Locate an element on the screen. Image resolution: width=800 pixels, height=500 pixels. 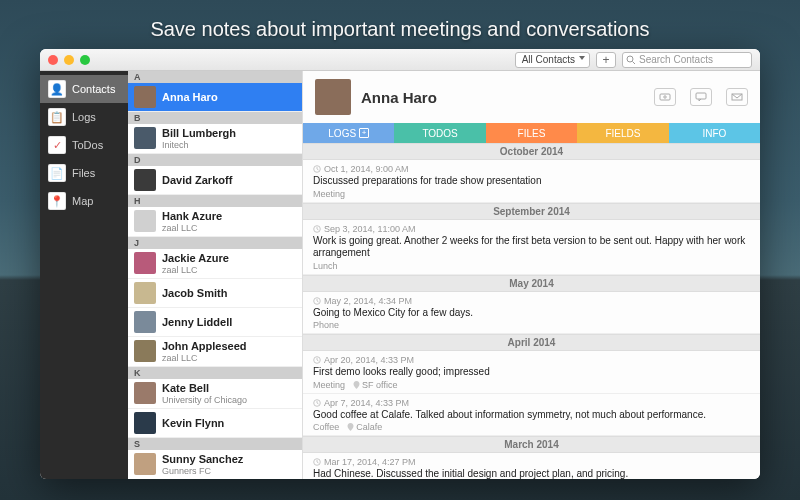
tab-info: INFO is located at coordinates (714, 133).